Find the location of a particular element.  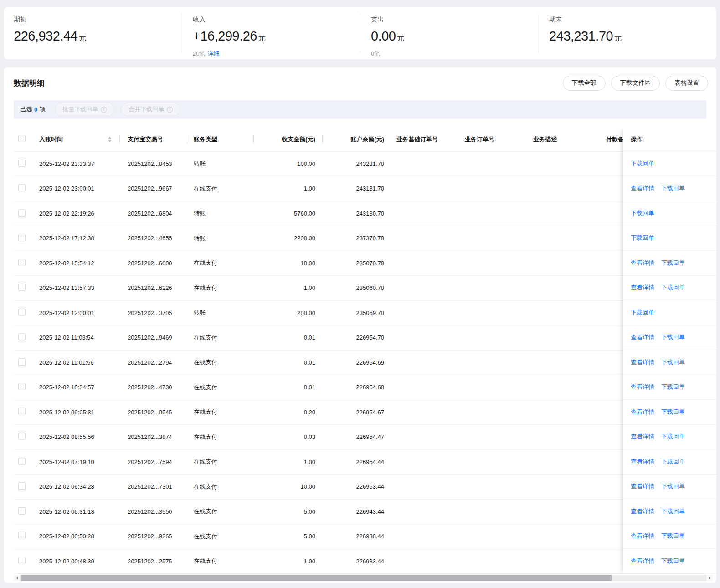

cell-order is located at coordinates (494, 487).